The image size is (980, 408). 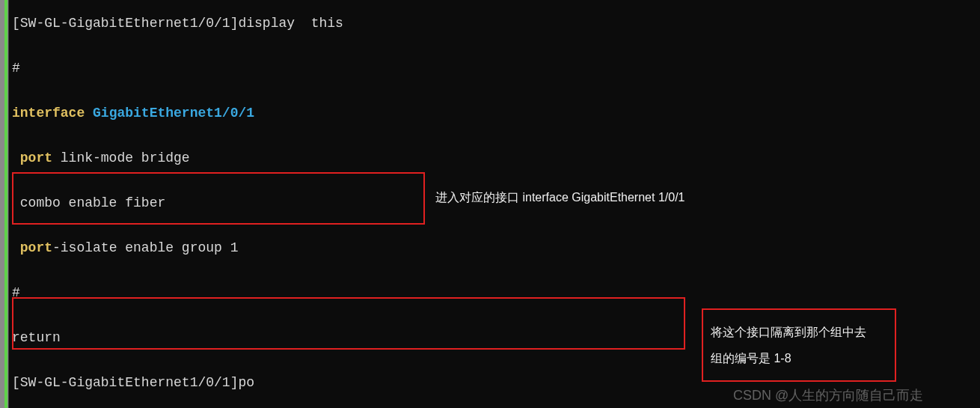 What do you see at coordinates (174, 113) in the screenshot?
I see `ifname: GigabitEthernet1/0/1` at bounding box center [174, 113].